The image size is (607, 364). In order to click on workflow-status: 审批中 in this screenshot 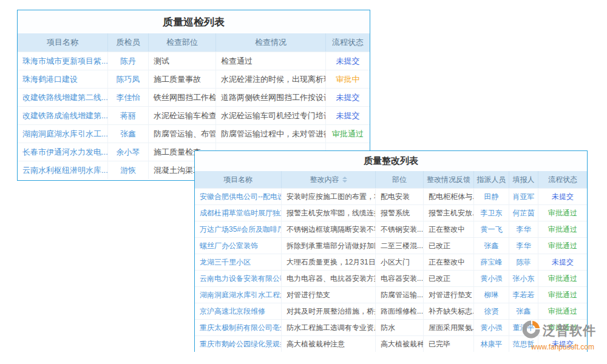, I will do `click(348, 79)`.